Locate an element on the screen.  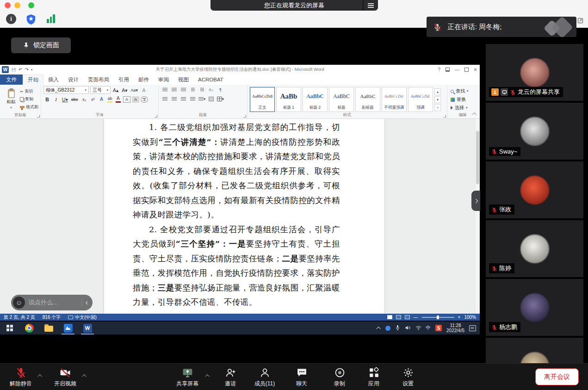
shrink-font-button: A▾ is located at coordinates (124, 90).